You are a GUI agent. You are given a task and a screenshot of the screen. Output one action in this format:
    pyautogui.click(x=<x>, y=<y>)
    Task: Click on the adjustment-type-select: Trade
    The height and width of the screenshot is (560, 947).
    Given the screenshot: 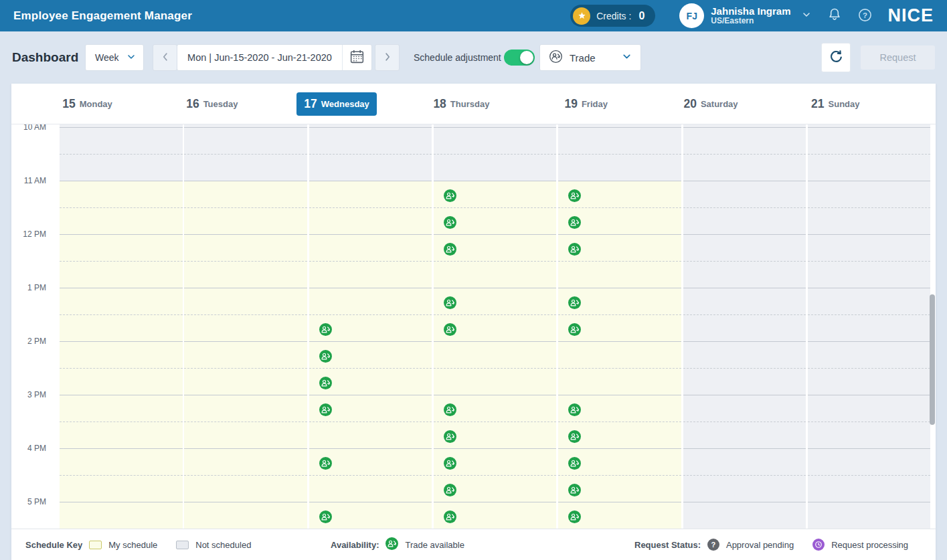 What is the action you would take?
    pyautogui.click(x=590, y=58)
    